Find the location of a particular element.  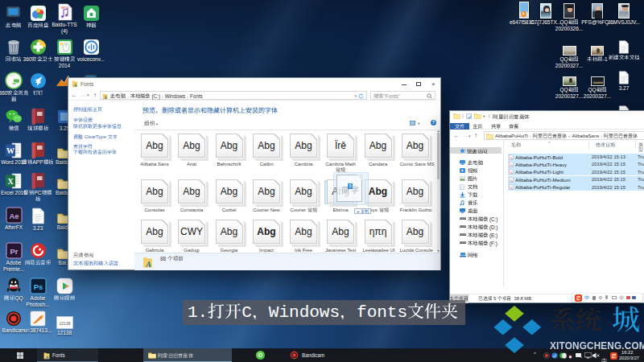

svg-text: W is located at coordinates (10, 151).